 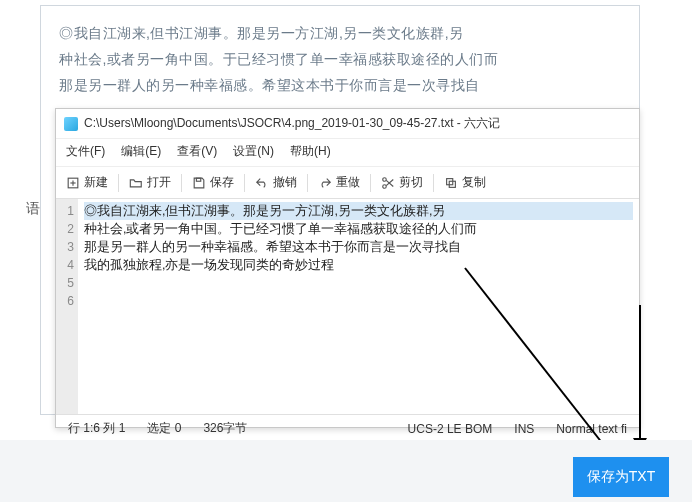 What do you see at coordinates (340, 85) in the screenshot?
I see `bg-line: 那是另一群人的另一种幸福感。希望这本书于你而言是一次寻找自` at bounding box center [340, 85].